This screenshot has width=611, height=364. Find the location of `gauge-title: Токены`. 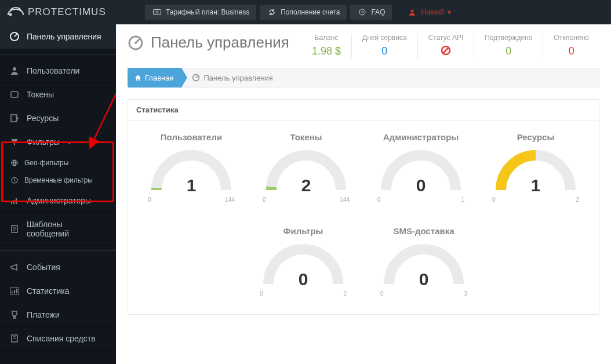

gauge-title: Токены is located at coordinates (306, 137).